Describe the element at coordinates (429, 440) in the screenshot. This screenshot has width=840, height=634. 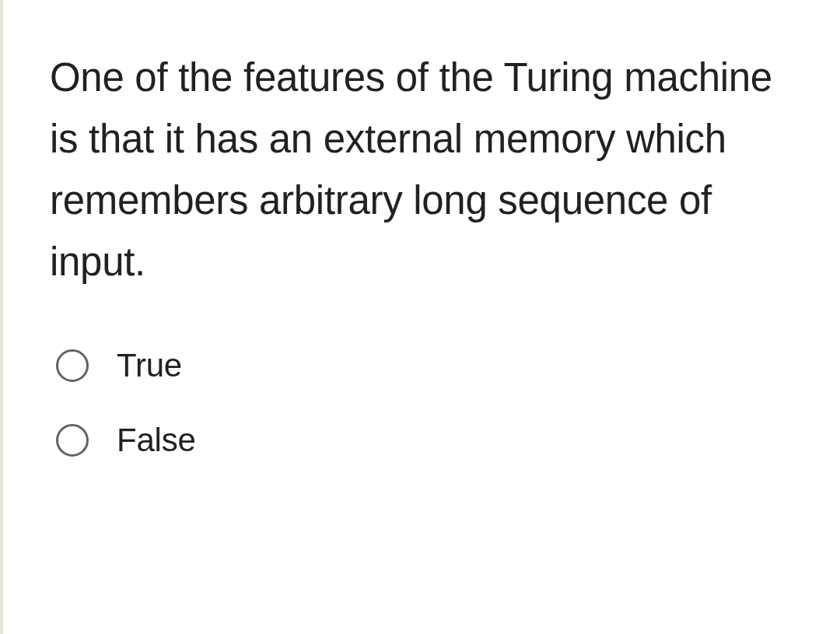
I see `option-false: False` at that location.